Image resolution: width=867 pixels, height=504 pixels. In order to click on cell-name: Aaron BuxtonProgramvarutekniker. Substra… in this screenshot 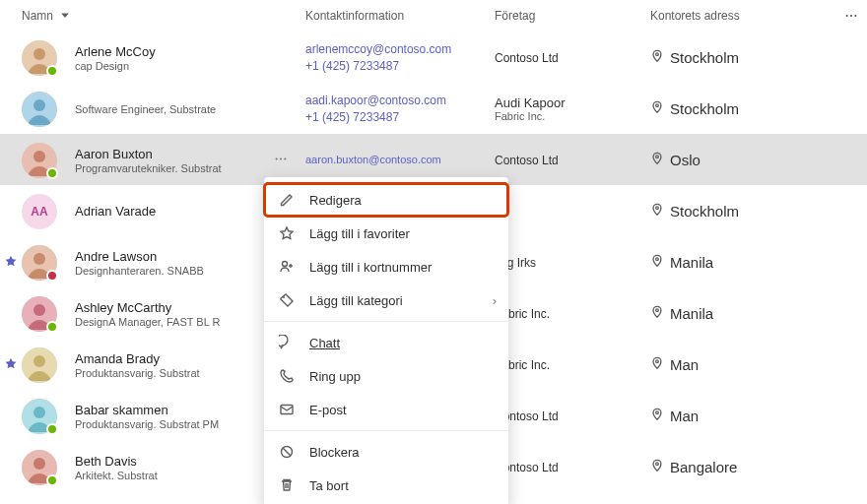, I will do `click(164, 160)`.